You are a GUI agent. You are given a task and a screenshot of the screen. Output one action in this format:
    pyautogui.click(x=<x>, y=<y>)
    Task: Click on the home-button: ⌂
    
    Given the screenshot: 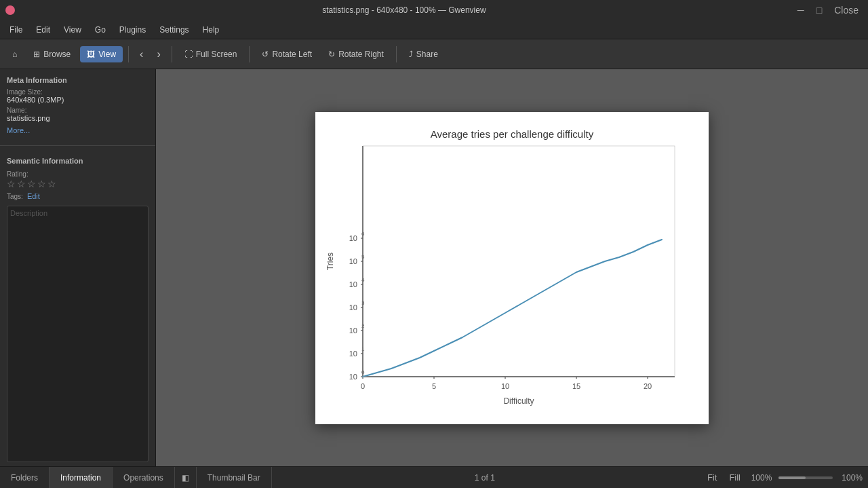 What is the action you would take?
    pyautogui.click(x=15, y=54)
    